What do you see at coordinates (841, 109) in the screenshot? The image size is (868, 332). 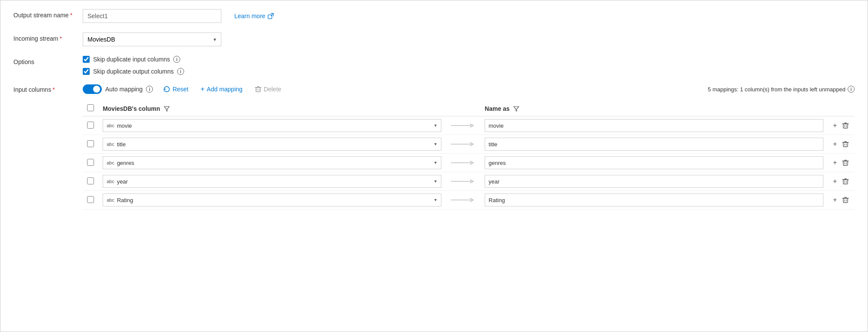 I see `actions-col-header` at bounding box center [841, 109].